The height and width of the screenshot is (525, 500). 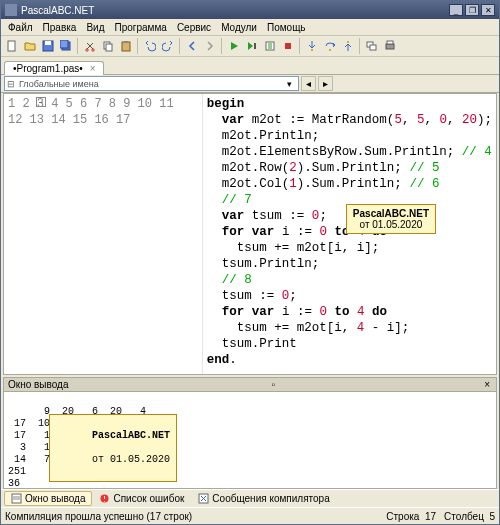 What do you see at coordinates (239, 28) in the screenshot?
I see `menu-modules: Модули` at bounding box center [239, 28].